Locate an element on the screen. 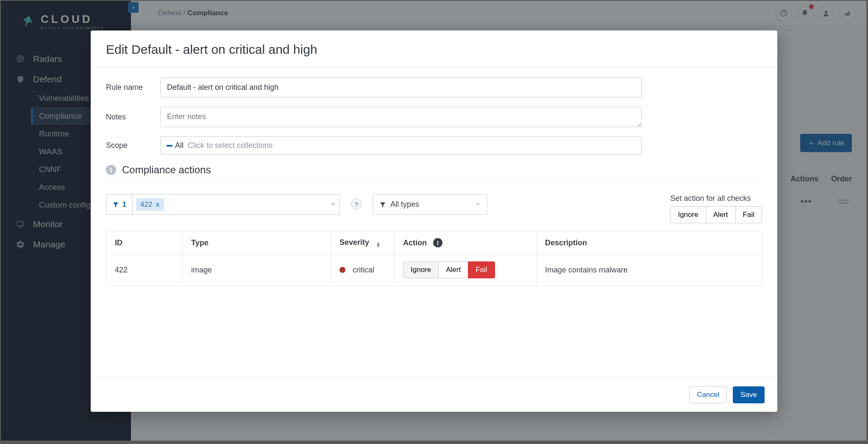 The height and width of the screenshot is (444, 868). filter-chip: 422 x is located at coordinates (150, 205).